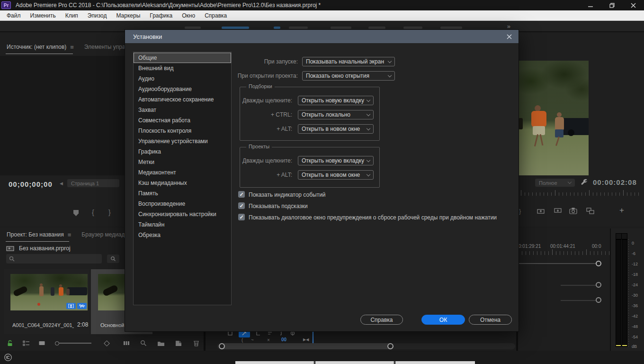 The height and width of the screenshot is (364, 644). What do you see at coordinates (71, 306) in the screenshot?
I see `video-stream-badge-icon` at bounding box center [71, 306].